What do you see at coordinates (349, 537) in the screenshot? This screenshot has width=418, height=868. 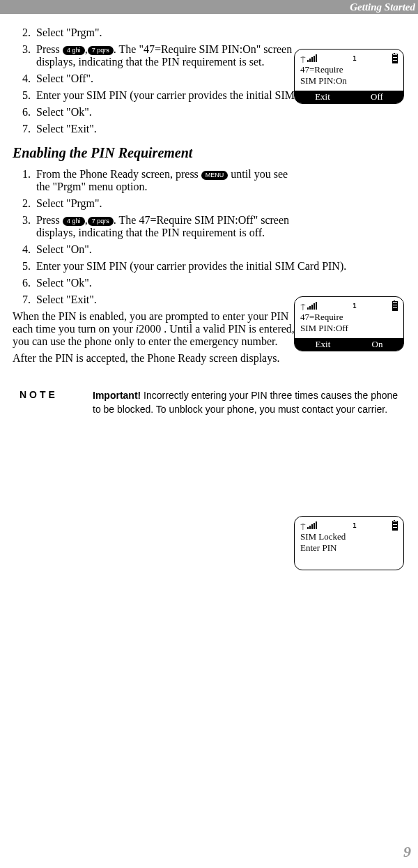 I see `screen-line1: SIM Locked` at bounding box center [349, 537].